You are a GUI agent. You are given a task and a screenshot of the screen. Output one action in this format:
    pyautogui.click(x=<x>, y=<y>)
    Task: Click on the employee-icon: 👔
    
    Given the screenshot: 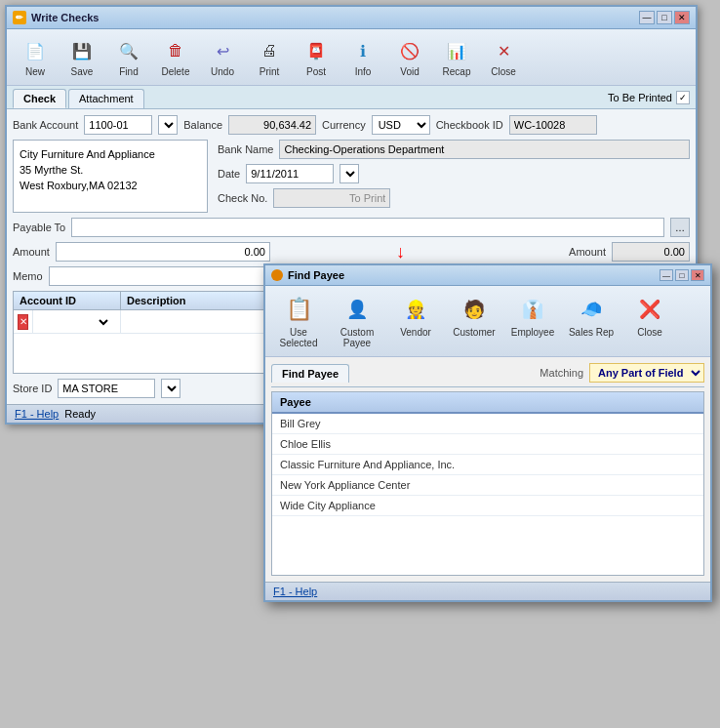 What is the action you would take?
    pyautogui.click(x=533, y=309)
    